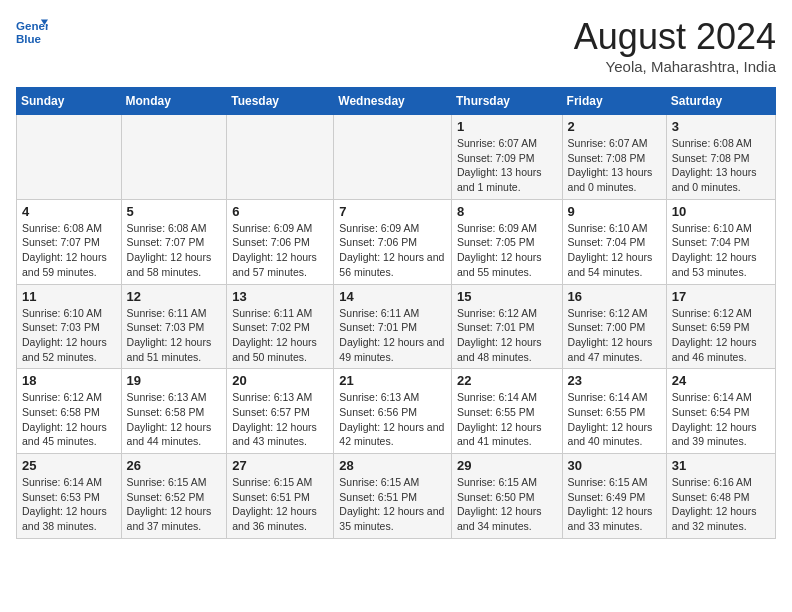  I want to click on day-number: 11, so click(69, 296).